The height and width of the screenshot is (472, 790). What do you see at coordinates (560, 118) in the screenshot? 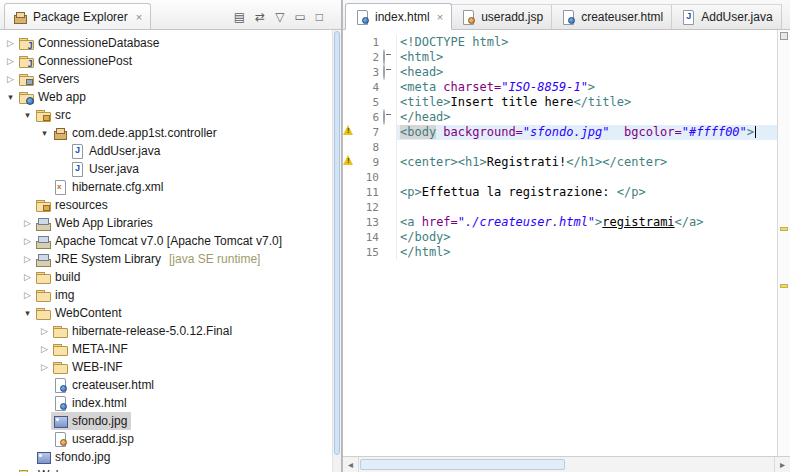
I see `code-line: 6</head>` at bounding box center [560, 118].